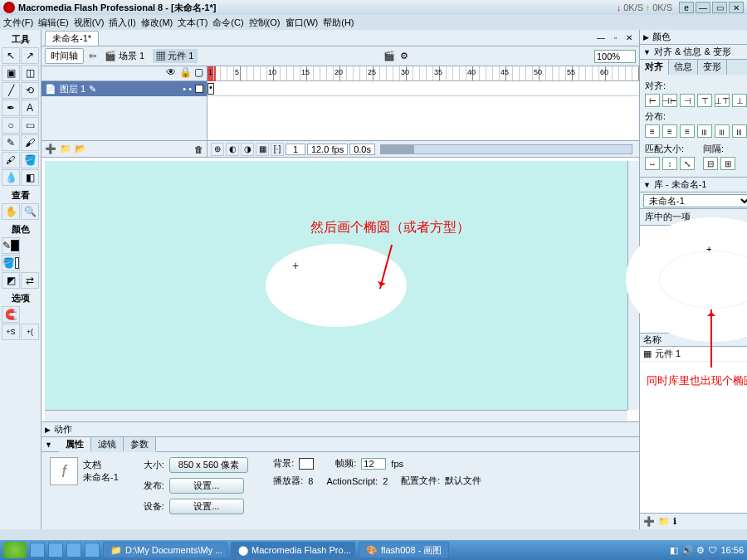 The image size is (747, 560). Describe the element at coordinates (705, 100) in the screenshot. I see `align-top-icon: ⊤` at that location.